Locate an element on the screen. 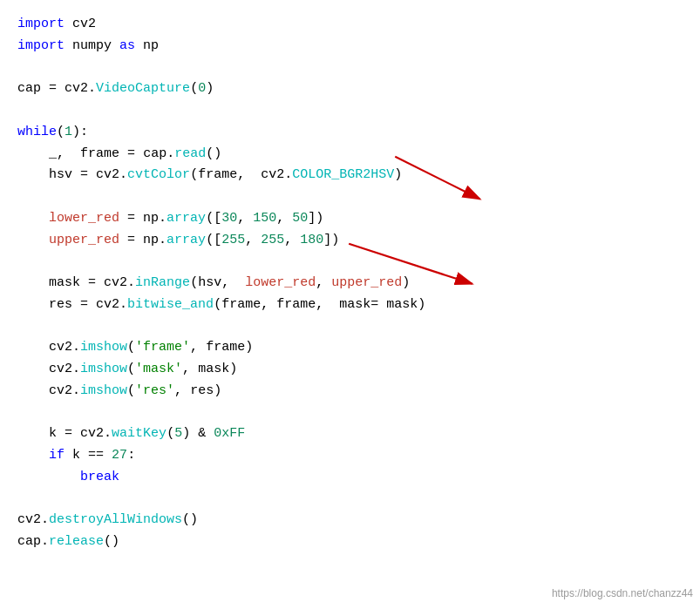 This screenshot has height=609, width=700. code-line-11: upper_red = np.array([255, 255, 180]) is located at coordinates (350, 240).